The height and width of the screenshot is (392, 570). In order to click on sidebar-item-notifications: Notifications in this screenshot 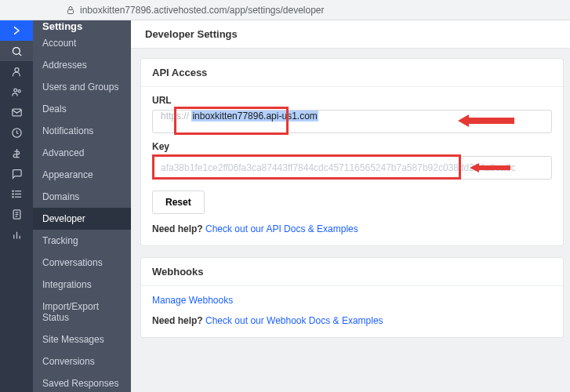, I will do `click(82, 131)`.